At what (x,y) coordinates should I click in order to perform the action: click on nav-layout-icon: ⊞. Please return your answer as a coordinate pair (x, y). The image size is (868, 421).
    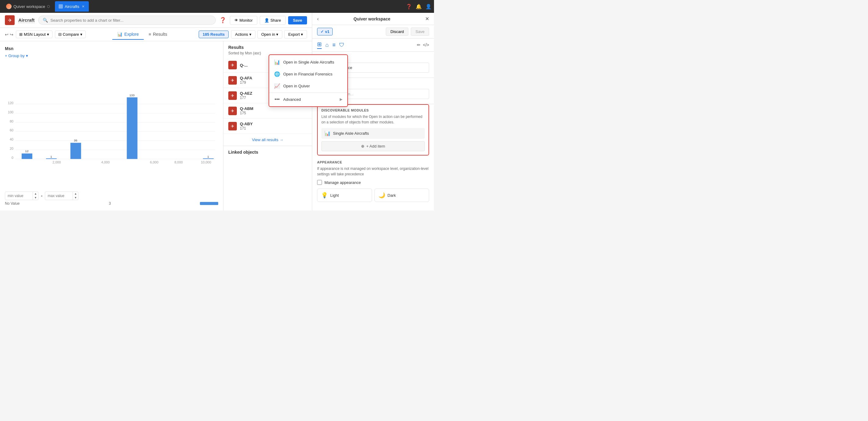
    Looking at the image, I should click on (319, 45).